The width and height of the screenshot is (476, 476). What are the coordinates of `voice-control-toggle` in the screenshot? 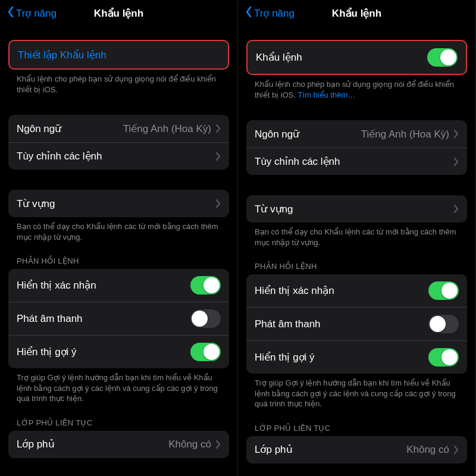 It's located at (443, 57).